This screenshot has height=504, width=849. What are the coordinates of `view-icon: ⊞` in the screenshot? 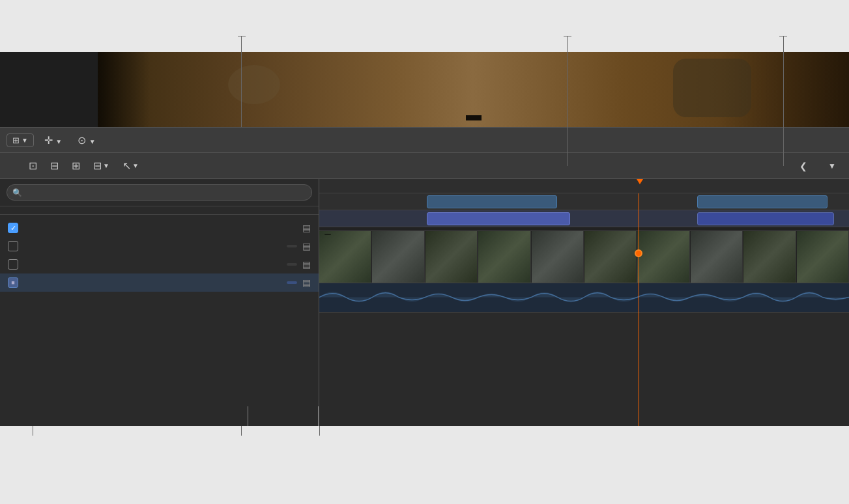 It's located at (16, 141).